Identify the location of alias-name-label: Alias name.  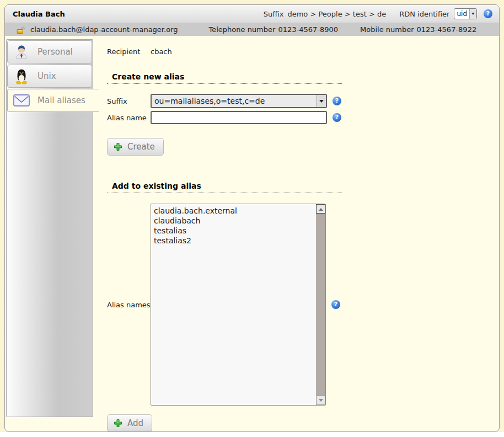
(129, 118).